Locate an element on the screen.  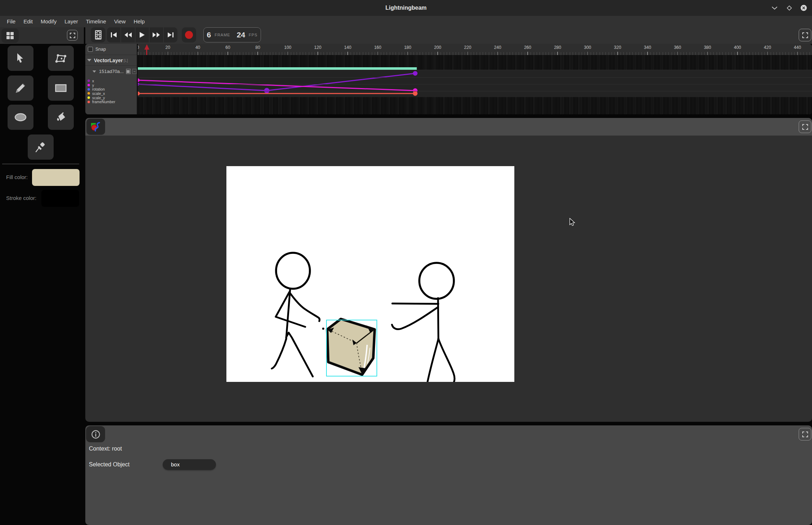
filled-square-icon is located at coordinates (128, 72).